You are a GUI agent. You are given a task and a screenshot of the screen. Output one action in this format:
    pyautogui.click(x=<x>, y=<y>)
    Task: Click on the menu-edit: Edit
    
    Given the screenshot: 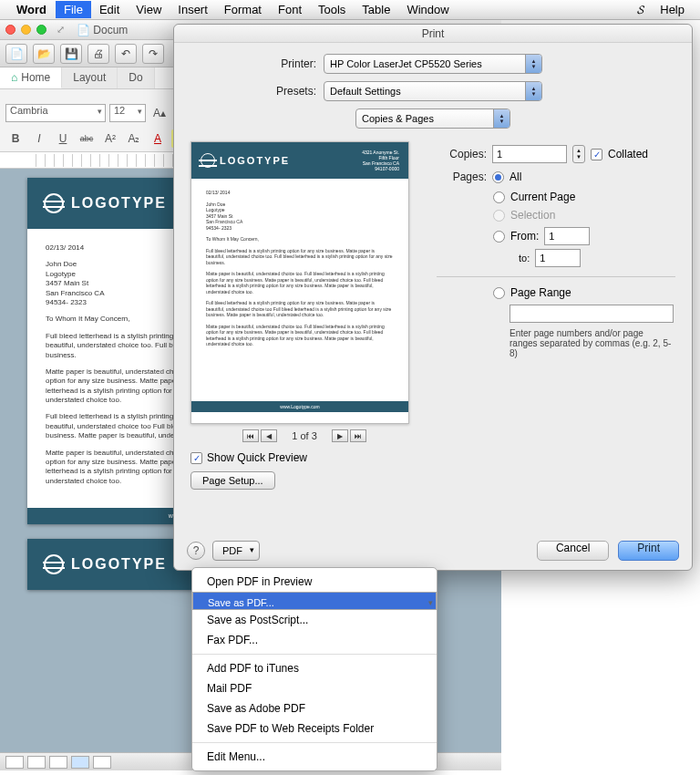 What is the action you would take?
    pyautogui.click(x=109, y=9)
    